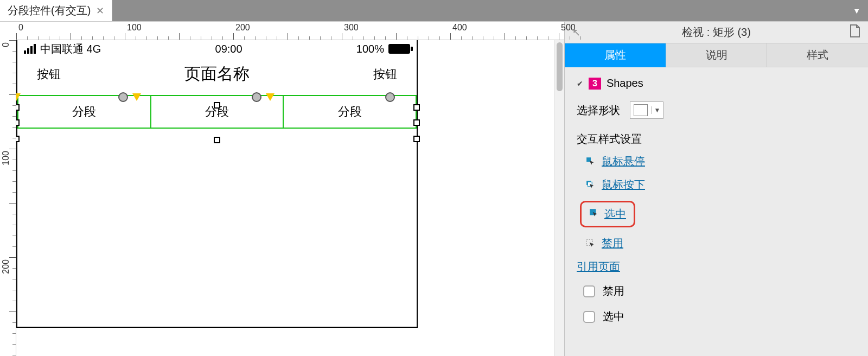 Image resolution: width=868 pixels, height=356 pixels. Describe the element at coordinates (290, 31) in the screenshot. I see `ruler-horizontal: 0100200300400500` at that location.